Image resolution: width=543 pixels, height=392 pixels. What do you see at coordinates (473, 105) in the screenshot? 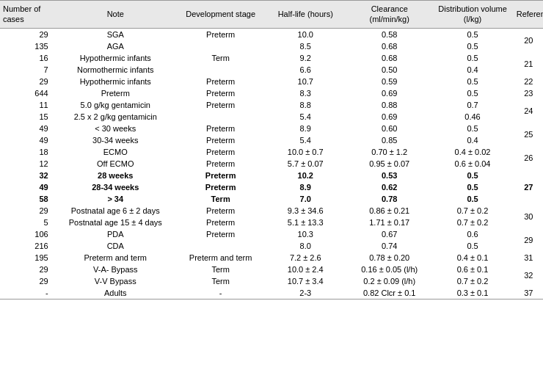
I see `cell-distrib: 0.7` at bounding box center [473, 105].